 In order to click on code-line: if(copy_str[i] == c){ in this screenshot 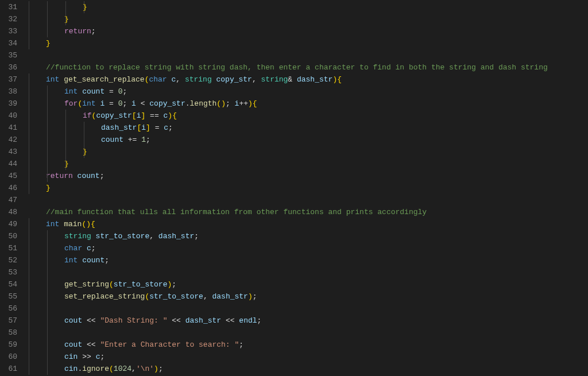, I will do `click(308, 116)`.